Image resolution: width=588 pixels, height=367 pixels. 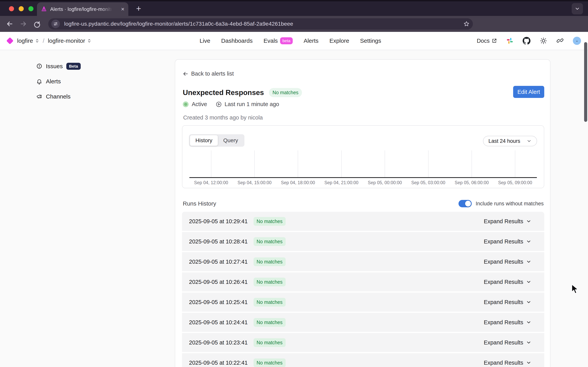 I want to click on status-label: Active, so click(x=199, y=104).